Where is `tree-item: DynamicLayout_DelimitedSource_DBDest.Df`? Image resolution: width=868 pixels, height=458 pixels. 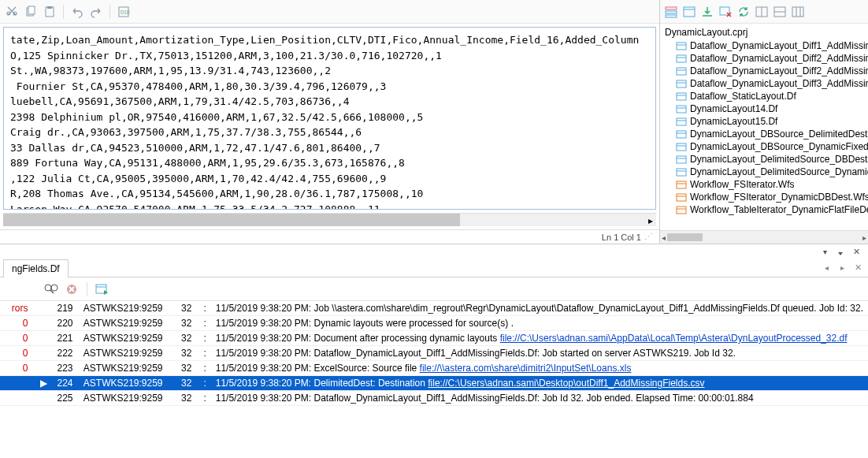 tree-item: DynamicLayout_DelimitedSource_DBDest.Df is located at coordinates (764, 159).